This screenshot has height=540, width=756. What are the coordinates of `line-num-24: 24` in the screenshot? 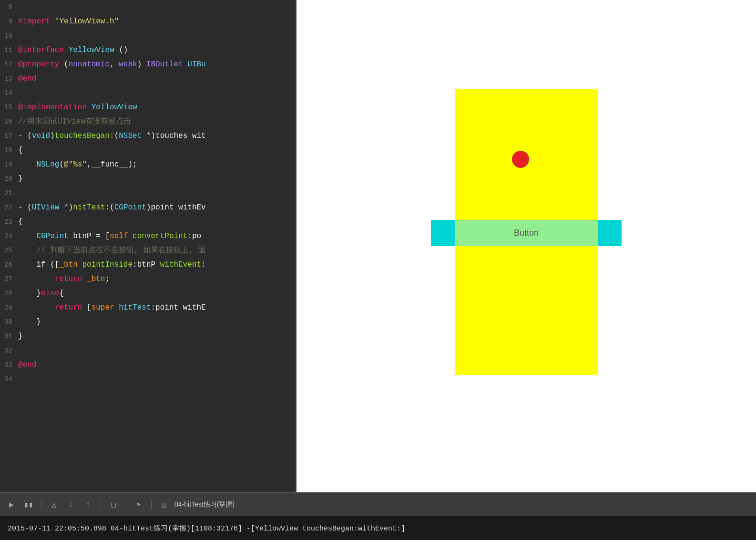 It's located at (9, 236).